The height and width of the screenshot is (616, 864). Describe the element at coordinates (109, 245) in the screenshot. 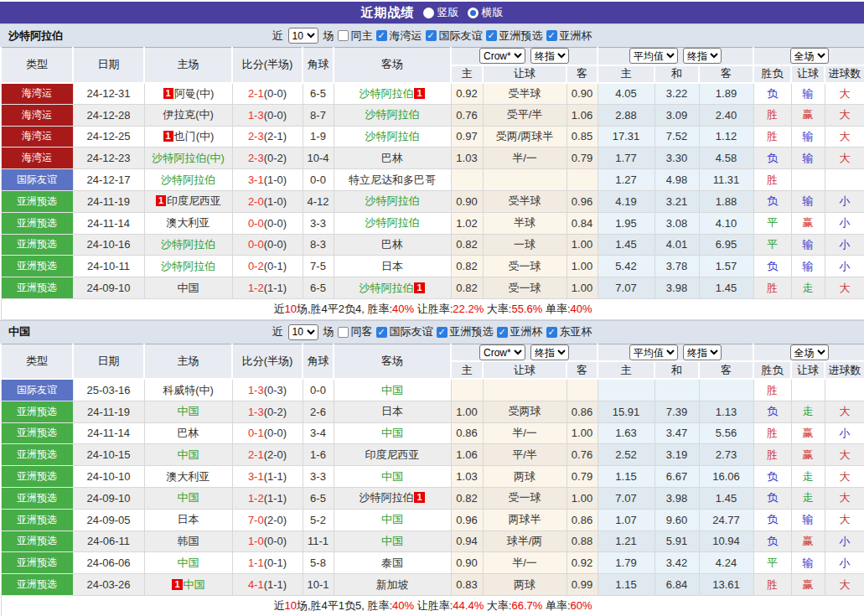

I see `date-cell: 24-10-16` at that location.